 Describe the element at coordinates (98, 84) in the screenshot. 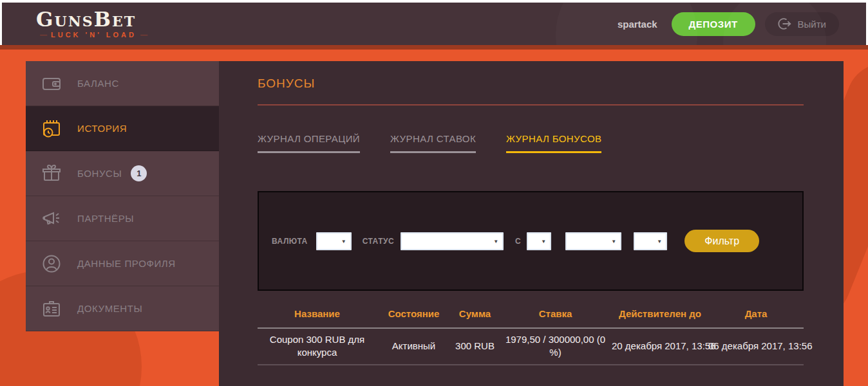

I see `sidebar-item-label: БАЛАНС` at that location.